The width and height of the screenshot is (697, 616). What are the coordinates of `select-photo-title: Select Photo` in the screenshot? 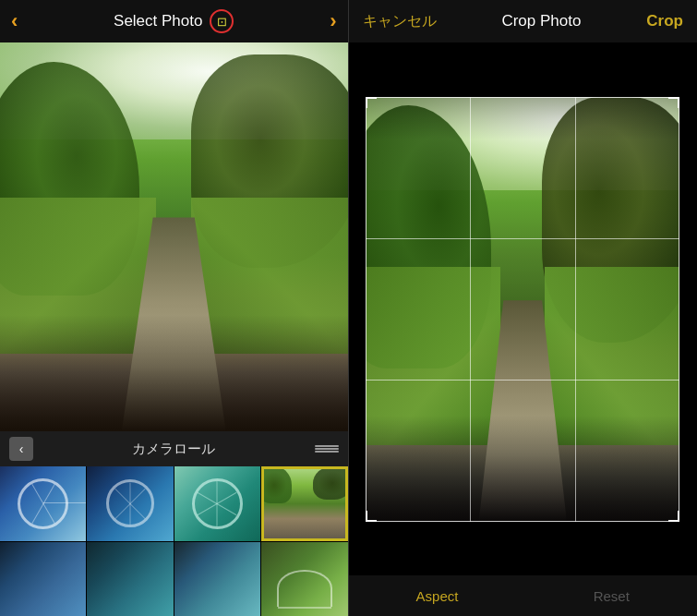 It's located at (158, 21).